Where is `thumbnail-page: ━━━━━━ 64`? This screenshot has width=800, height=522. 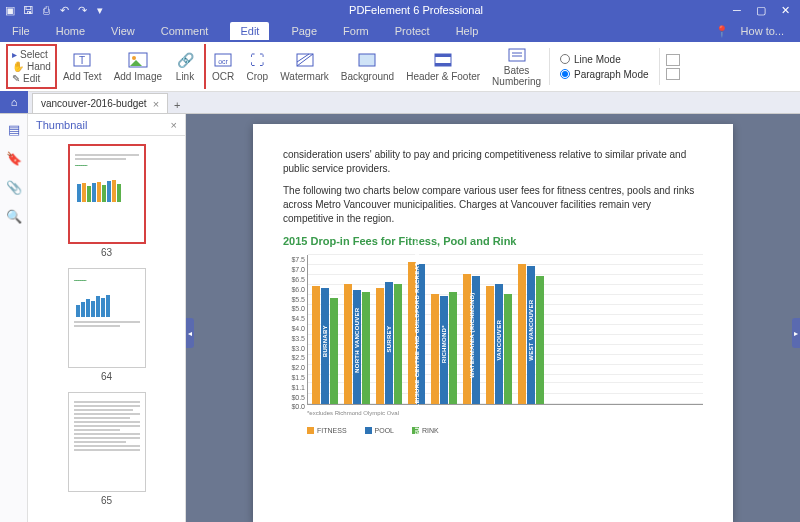
thumbnail-page: ━━━━━━ 64 is located at coordinates (107, 325).